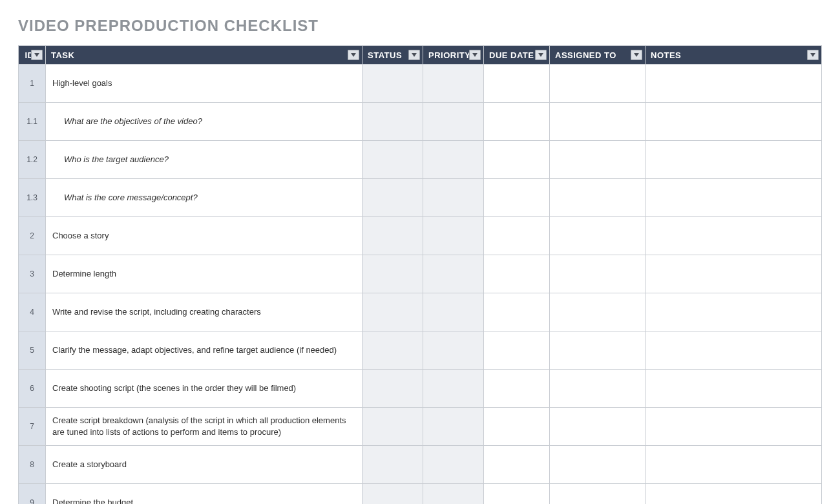 Image resolution: width=840 pixels, height=504 pixels. Describe the element at coordinates (420, 494) in the screenshot. I see `table-row: 9Determine the budget` at that location.